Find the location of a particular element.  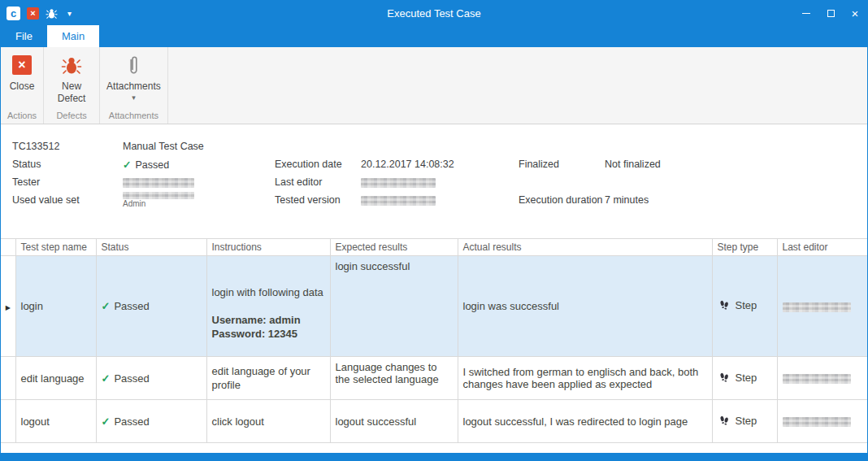

cell-test-step-name: edit language is located at coordinates (55, 379).